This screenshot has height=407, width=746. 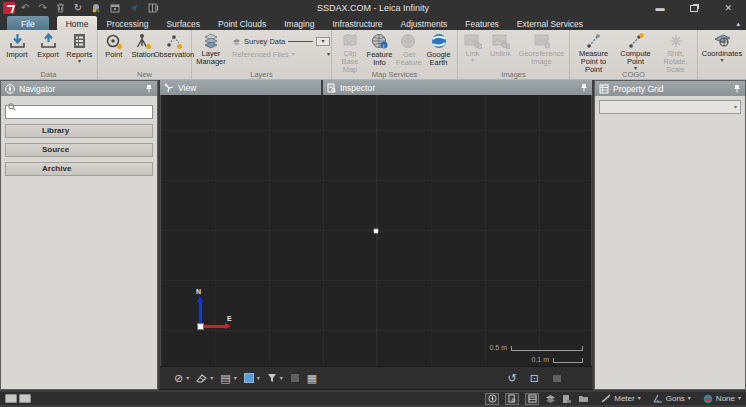 I want to click on layer-manager-button: Layer Manager, so click(x=211, y=49).